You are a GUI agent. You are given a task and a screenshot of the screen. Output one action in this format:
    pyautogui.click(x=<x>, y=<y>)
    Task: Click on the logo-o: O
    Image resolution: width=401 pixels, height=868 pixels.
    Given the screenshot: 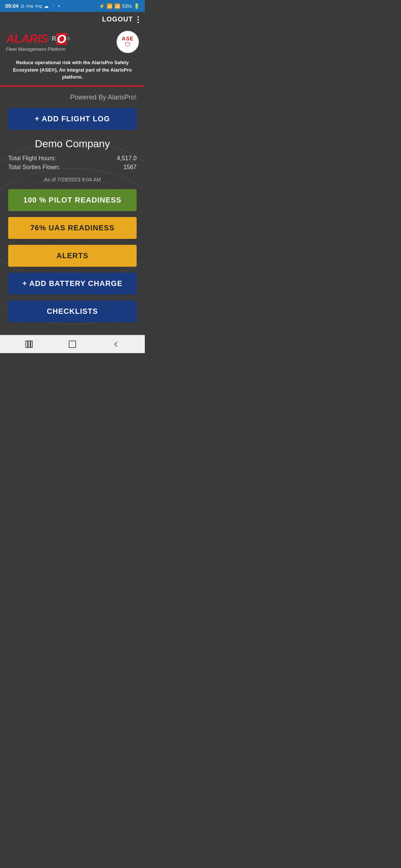 What is the action you would take?
    pyautogui.click(x=62, y=39)
    